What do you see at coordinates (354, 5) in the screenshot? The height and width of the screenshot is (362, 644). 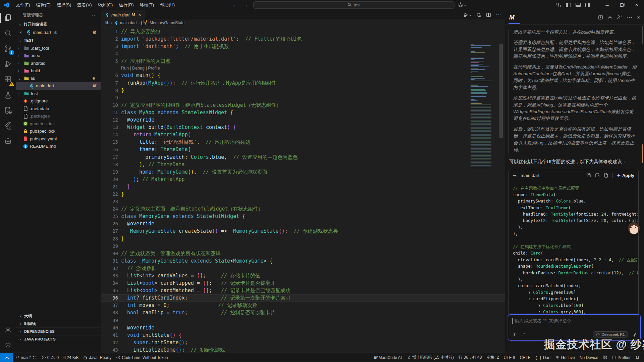 I see `command-search-input: test` at bounding box center [354, 5].